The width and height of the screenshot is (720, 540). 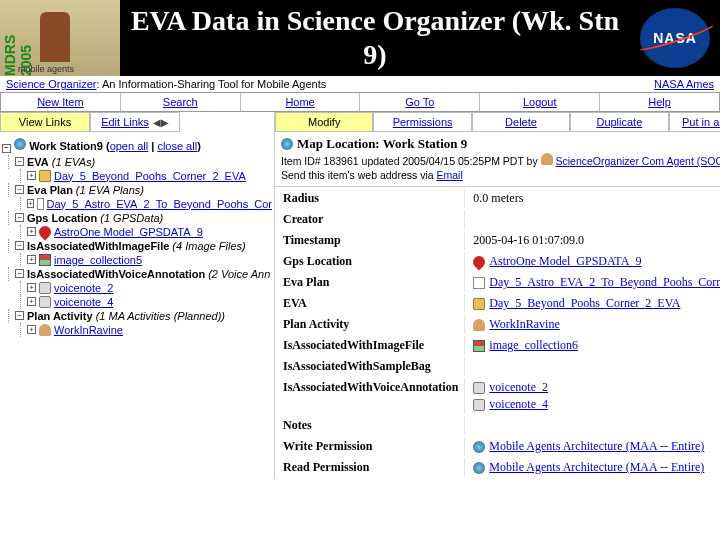 What do you see at coordinates (140, 162) in the screenshot?
I see `tree-group-eva: −EVA (1 EVAs)` at bounding box center [140, 162].